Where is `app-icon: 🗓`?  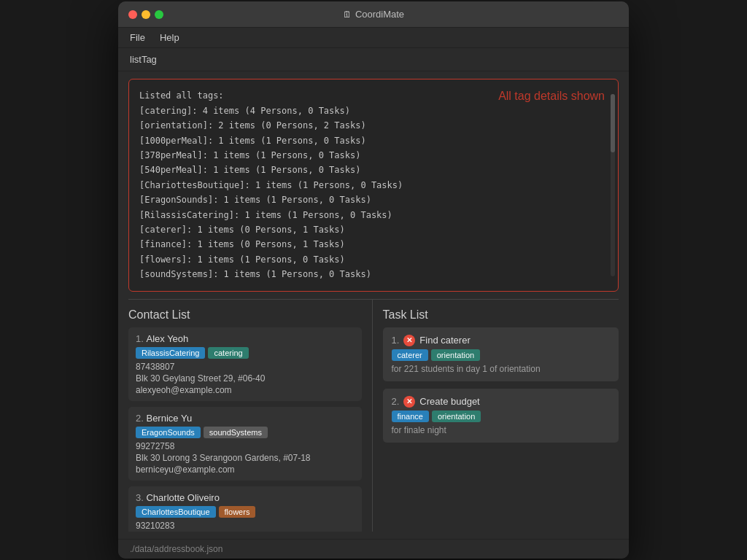
app-icon: 🗓 is located at coordinates (347, 15).